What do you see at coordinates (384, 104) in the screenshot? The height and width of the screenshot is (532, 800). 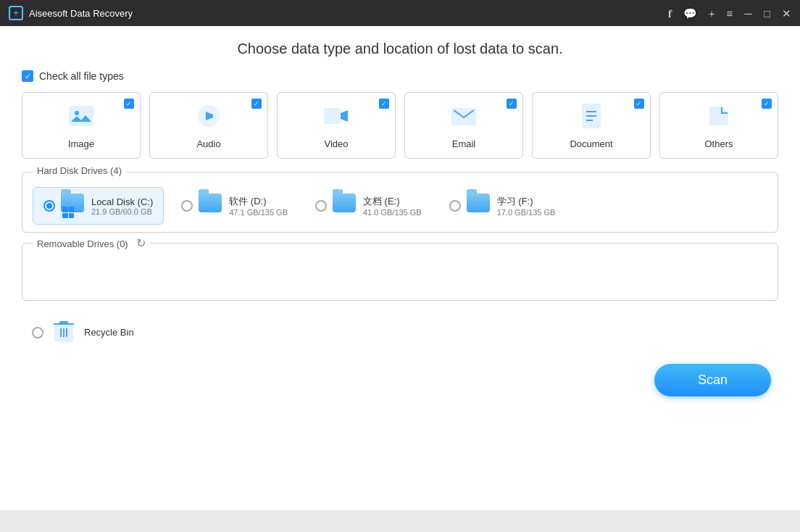 I see `video-checkbox` at bounding box center [384, 104].